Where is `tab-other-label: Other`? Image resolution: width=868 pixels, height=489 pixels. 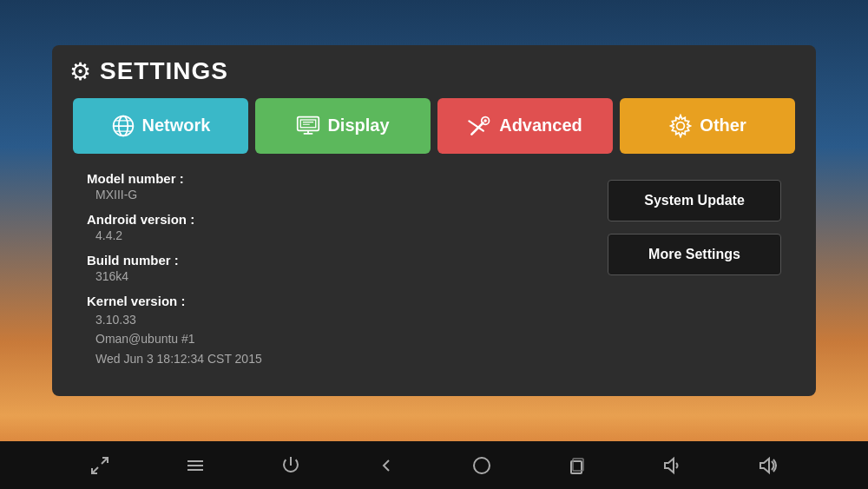 tab-other-label: Other is located at coordinates (722, 125).